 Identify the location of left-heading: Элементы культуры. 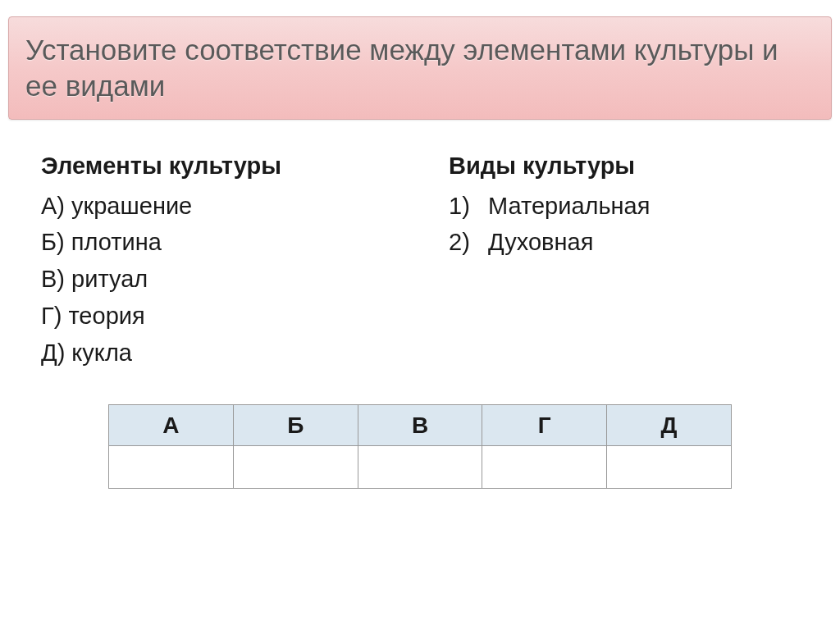
(217, 166).